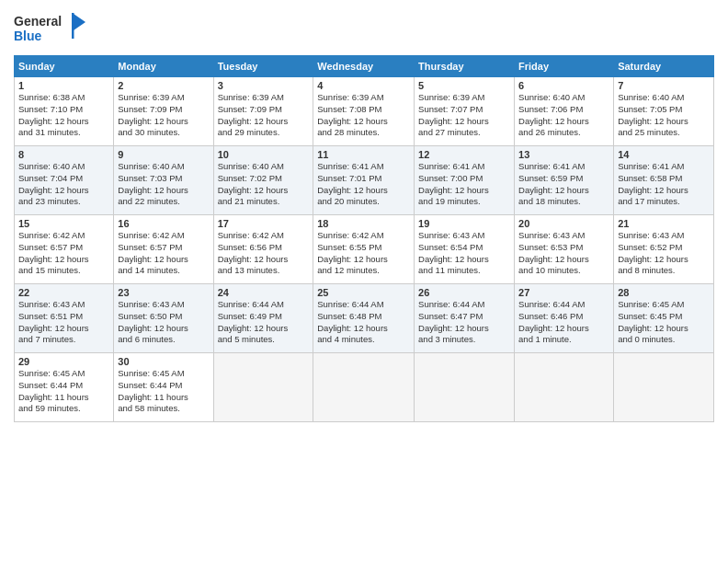 This screenshot has height=563, width=728. I want to click on day-number: 6, so click(564, 86).